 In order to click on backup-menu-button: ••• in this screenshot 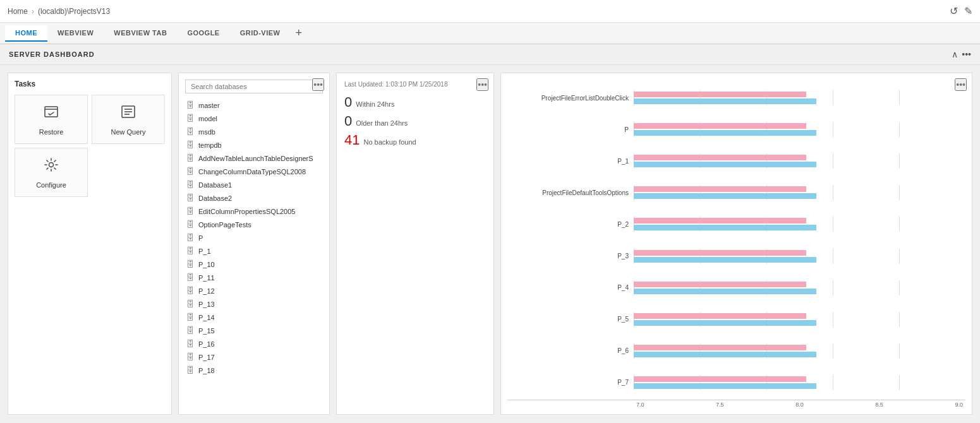, I will do `click(483, 85)`.